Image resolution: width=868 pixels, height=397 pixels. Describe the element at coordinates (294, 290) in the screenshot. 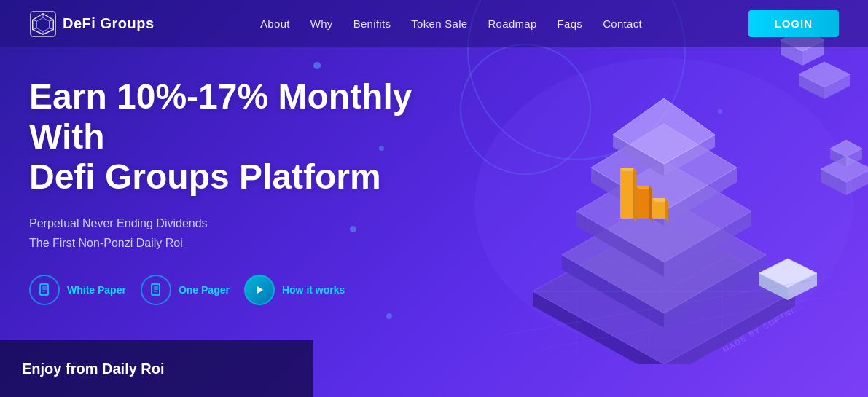

I see `how-it-works-button: How it works` at that location.